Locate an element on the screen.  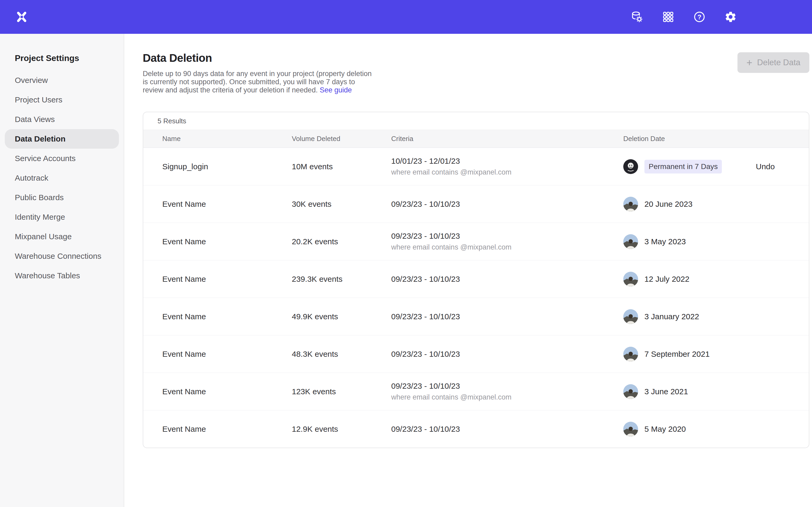
table-row: Event Name 20.2K events 09/23/23 - 10/10… is located at coordinates (476, 241).